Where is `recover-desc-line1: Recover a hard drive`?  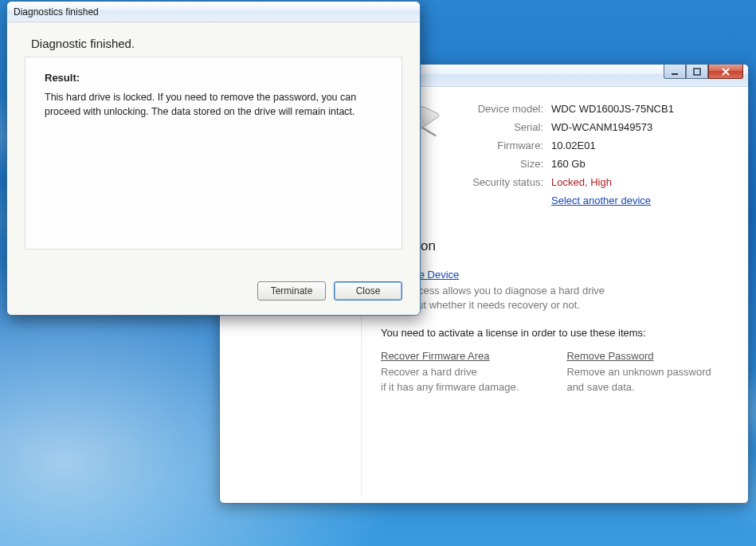
recover-desc-line1: Recover a hard drive is located at coordinates (429, 371).